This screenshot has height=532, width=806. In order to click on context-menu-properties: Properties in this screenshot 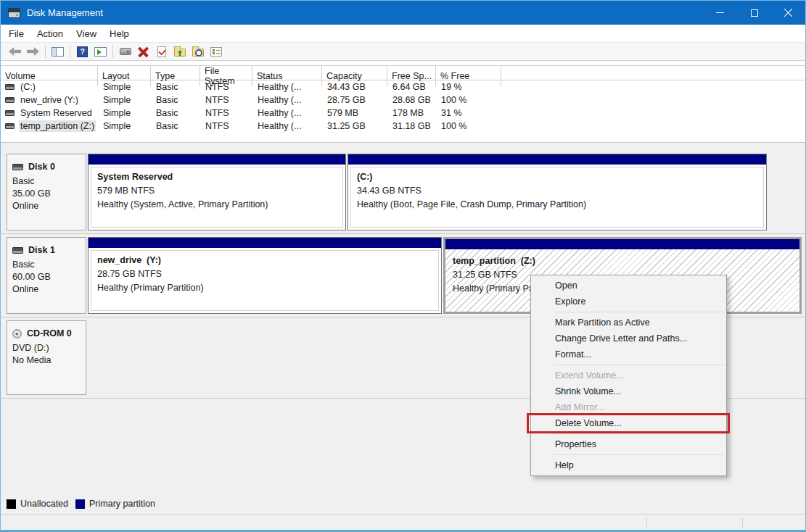, I will do `click(628, 444)`.